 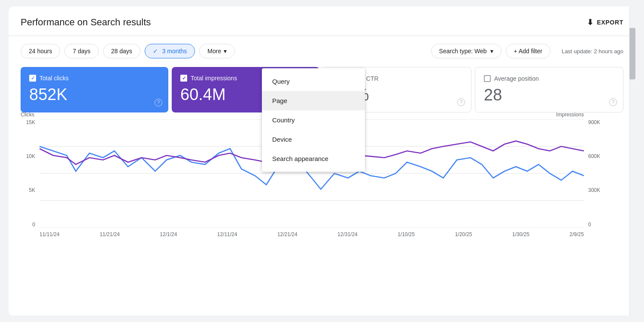 What do you see at coordinates (322, 22) in the screenshot?
I see `card-header: Performance on Search results ⬇ EXPORT` at bounding box center [322, 22].